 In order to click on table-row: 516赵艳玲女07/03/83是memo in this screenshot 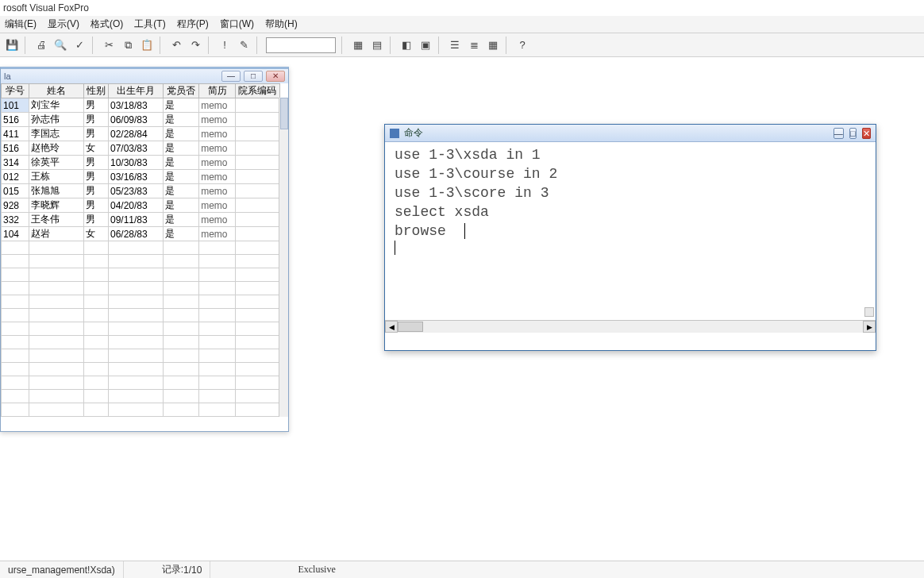, I will do `click(141, 148)`.